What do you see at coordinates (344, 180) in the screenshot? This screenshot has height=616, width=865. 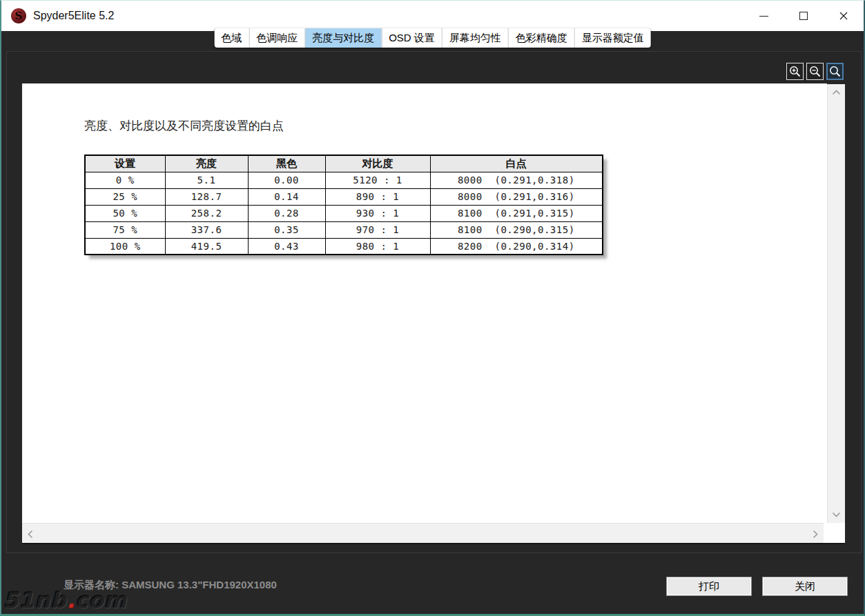 I see `table-row: 0 % 5.1 0.00 5120 : 1 8000 (0.291,0.318)` at bounding box center [344, 180].